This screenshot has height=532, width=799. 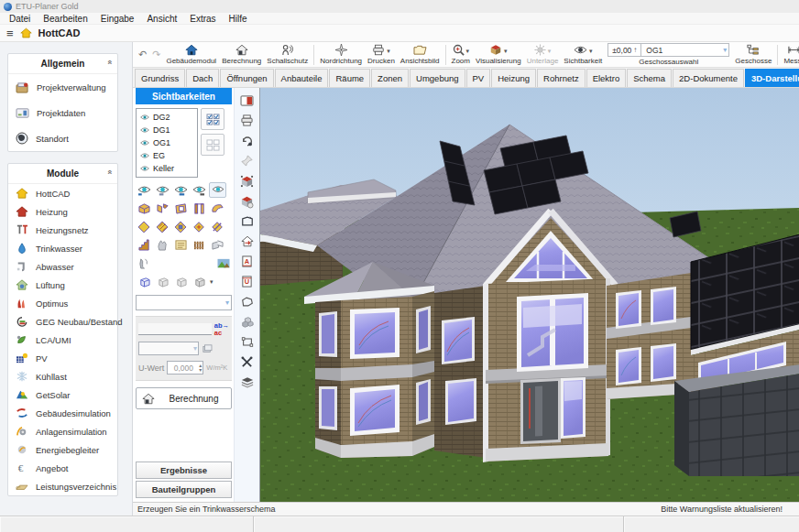 I want to click on layer-row-dg2: DG2, so click(x=169, y=117).